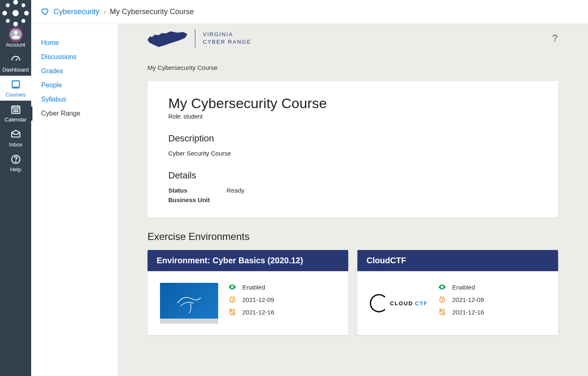  What do you see at coordinates (227, 38) in the screenshot?
I see `vcr-brand-text: VIRGINIA CYBER RANGE` at bounding box center [227, 38].